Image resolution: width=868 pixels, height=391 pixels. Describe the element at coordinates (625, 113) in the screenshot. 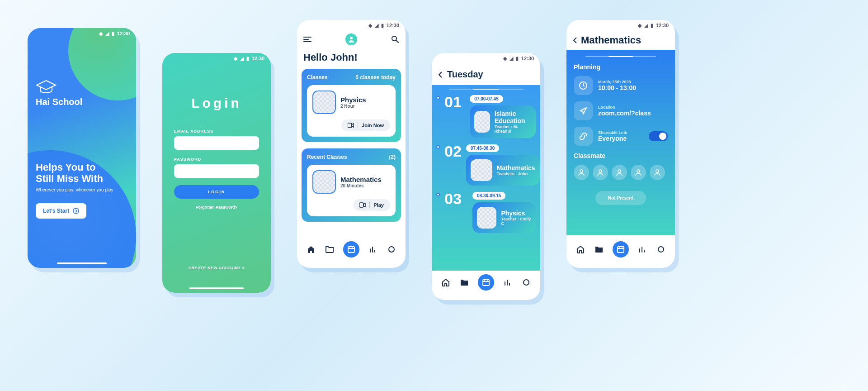

I see `location-value: zoom.com/?class` at that location.